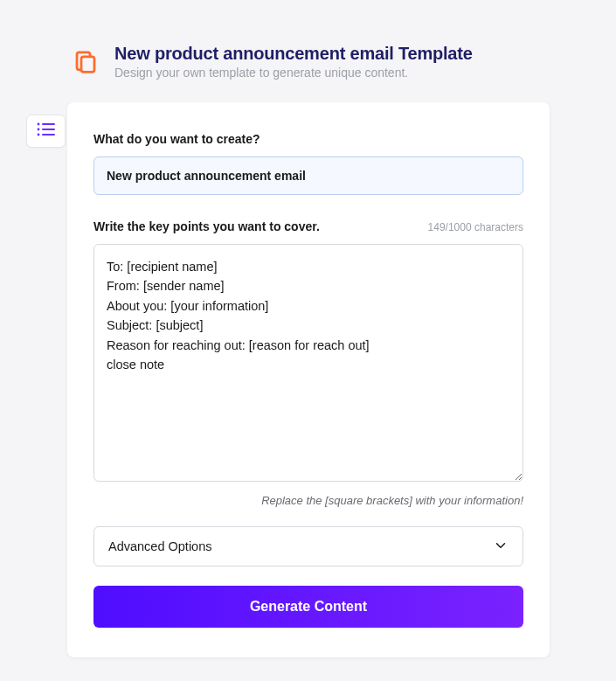 The height and width of the screenshot is (681, 616). What do you see at coordinates (308, 176) in the screenshot?
I see `create-input` at bounding box center [308, 176].